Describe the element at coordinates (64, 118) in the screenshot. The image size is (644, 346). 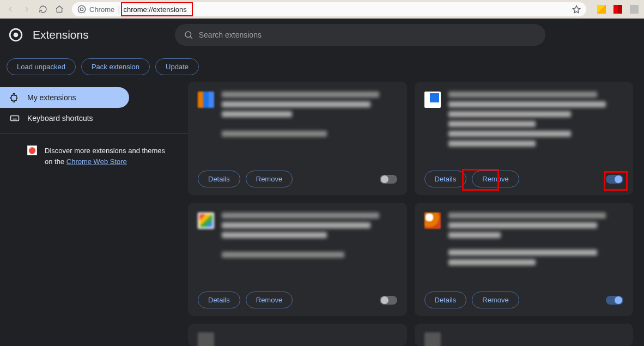
I see `sidebar-item-keyboard-shortcuts: Keyboard shortcuts` at that location.